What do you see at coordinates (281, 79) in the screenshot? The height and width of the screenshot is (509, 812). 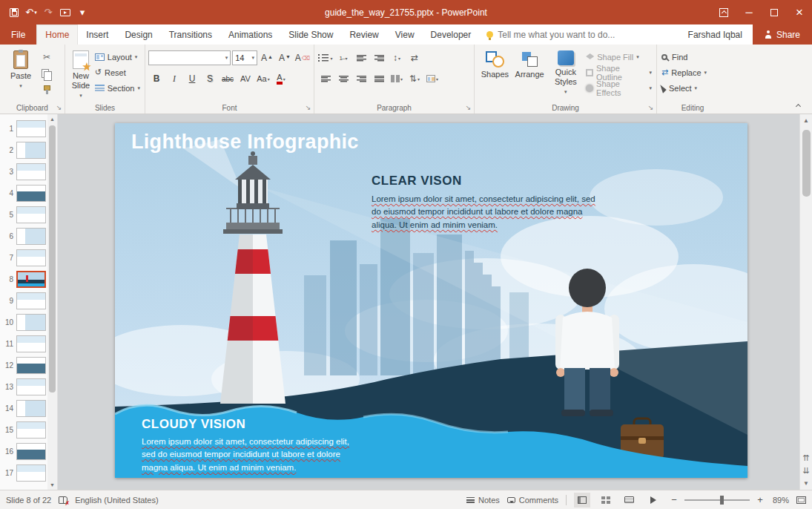 I see `font-color-button: A` at bounding box center [281, 79].